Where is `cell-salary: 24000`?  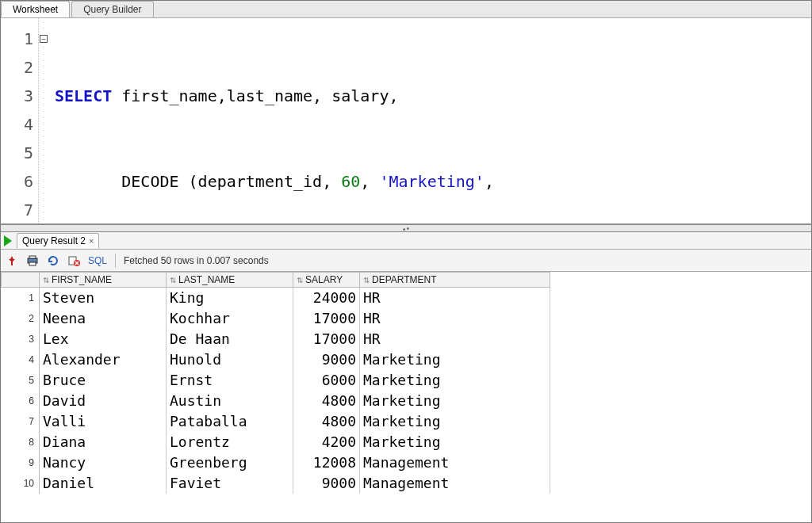
cell-salary: 24000 is located at coordinates (327, 298).